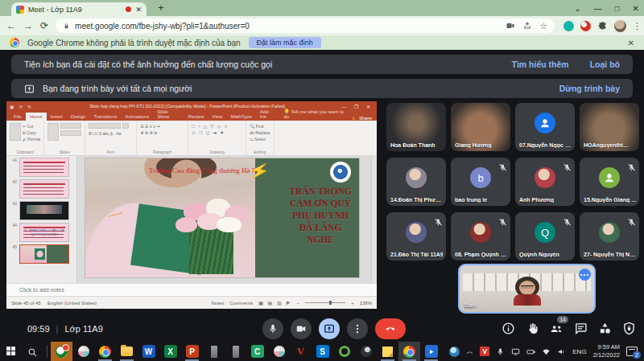 The height and width of the screenshot is (361, 644). What do you see at coordinates (42, 219) in the screenshot?
I see `ppt-thumbnail-panel: 41424344IX. PHẦN THẢO LUẬN CỦA QUÝ PHỤ H…` at bounding box center [42, 219].